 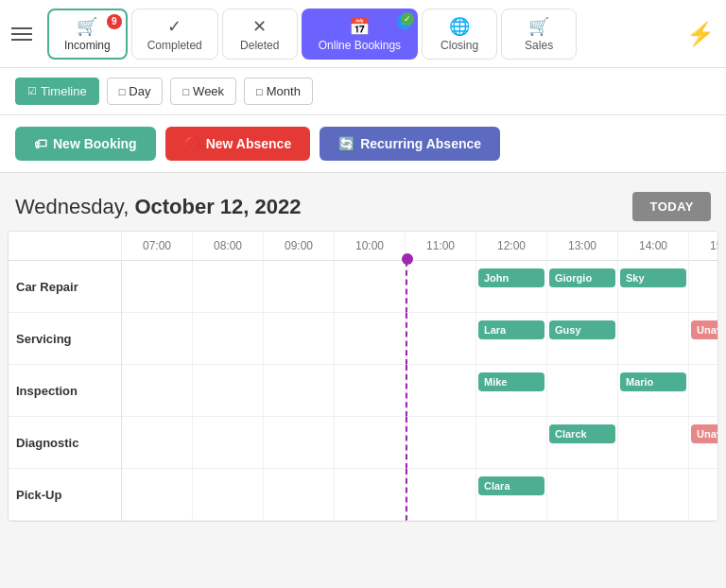 I want to click on timeline-cell-r1-c2, so click(x=299, y=338).